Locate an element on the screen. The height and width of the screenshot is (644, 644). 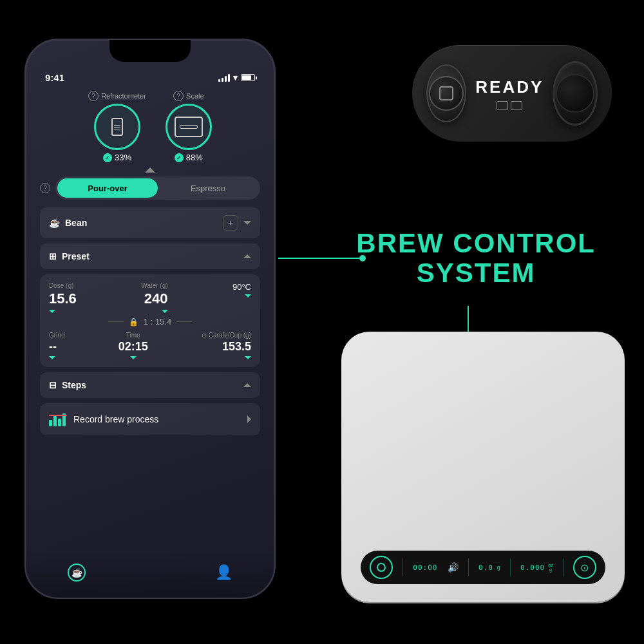
scale-device-icon is located at coordinates (189, 127).